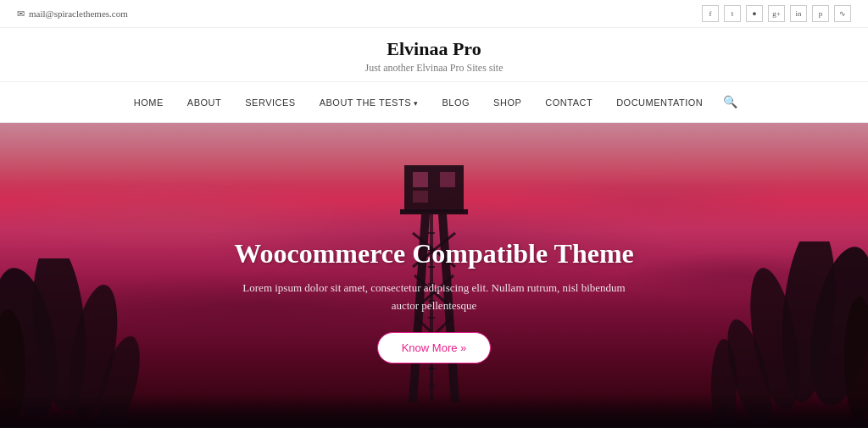  Describe the element at coordinates (434, 411) in the screenshot. I see `hero-ground` at that location.